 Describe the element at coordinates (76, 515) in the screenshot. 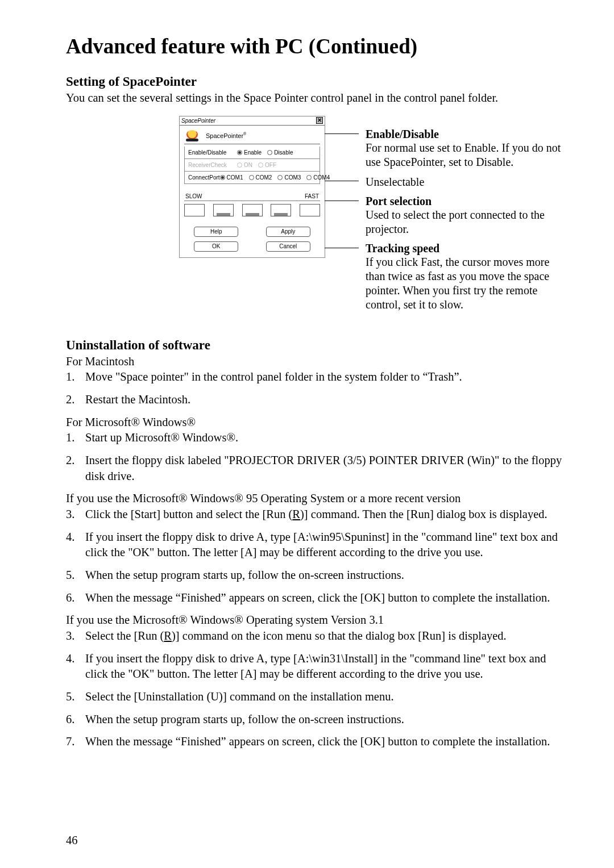

I see `win95-step3-num: 3.` at that location.